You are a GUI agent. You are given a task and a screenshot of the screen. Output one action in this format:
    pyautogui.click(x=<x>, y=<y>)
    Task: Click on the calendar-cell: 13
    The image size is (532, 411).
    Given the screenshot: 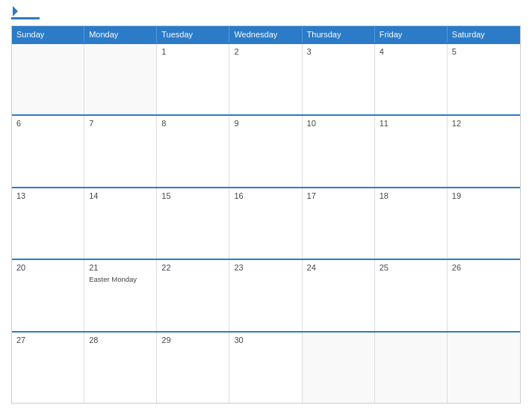 What is the action you would take?
    pyautogui.click(x=48, y=223)
    